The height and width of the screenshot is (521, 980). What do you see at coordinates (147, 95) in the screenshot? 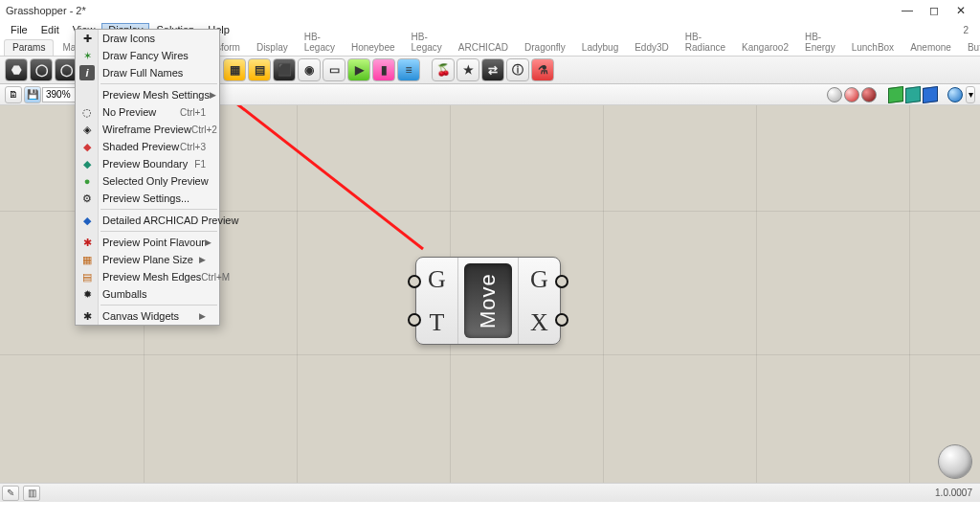
I see `menu-item: Preview Mesh Settings▶` at bounding box center [147, 95].